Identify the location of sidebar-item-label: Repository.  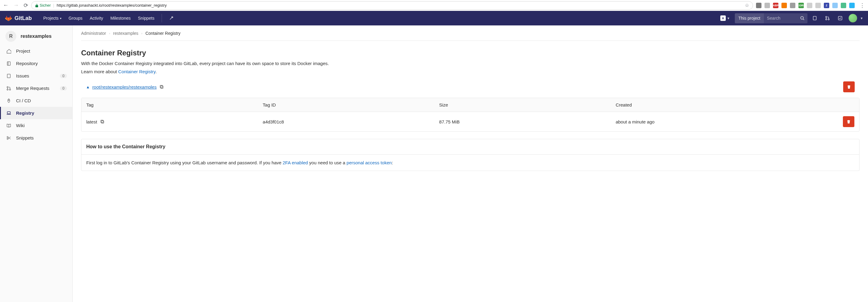
(27, 63).